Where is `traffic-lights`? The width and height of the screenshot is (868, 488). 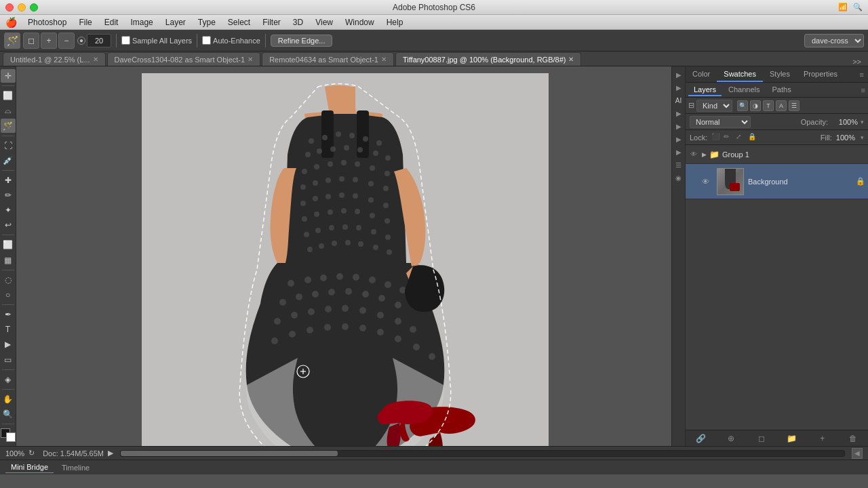
traffic-lights is located at coordinates (22, 7).